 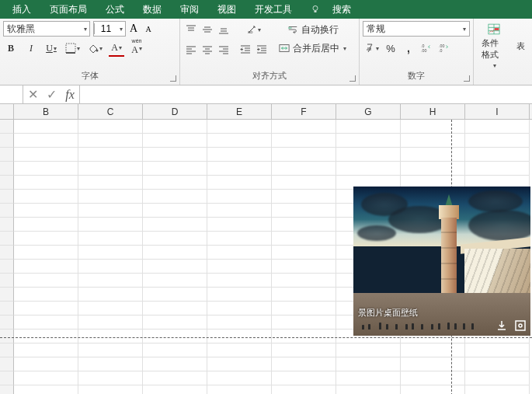 I want to click on borders-button, so click(x=73, y=48).